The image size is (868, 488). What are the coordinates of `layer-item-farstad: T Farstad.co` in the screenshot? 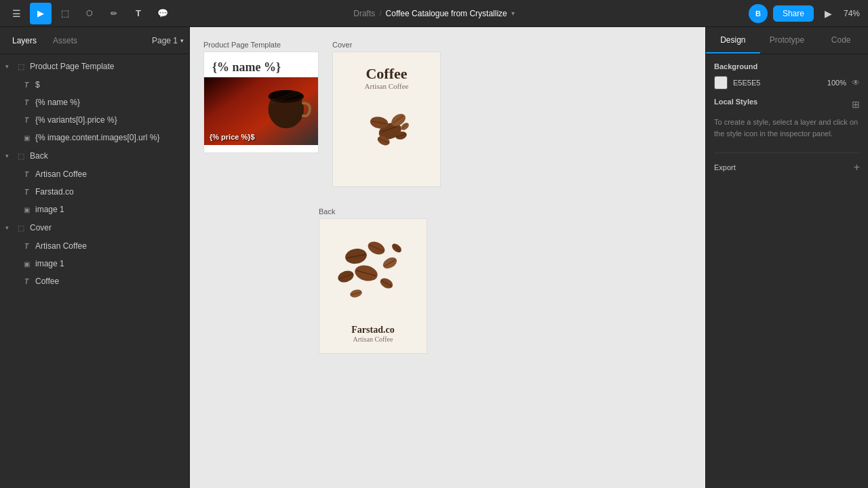 It's located at (103, 192).